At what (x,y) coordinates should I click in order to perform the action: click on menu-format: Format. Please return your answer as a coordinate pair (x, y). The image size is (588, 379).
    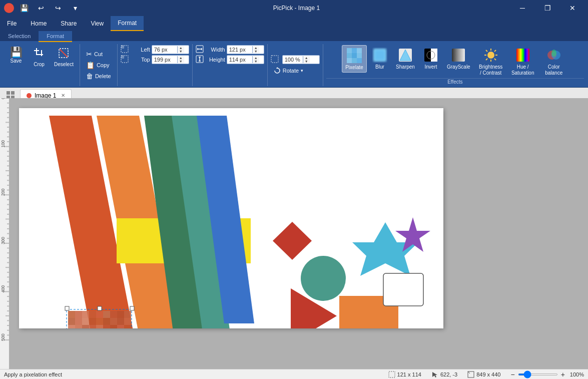
    Looking at the image, I should click on (127, 24).